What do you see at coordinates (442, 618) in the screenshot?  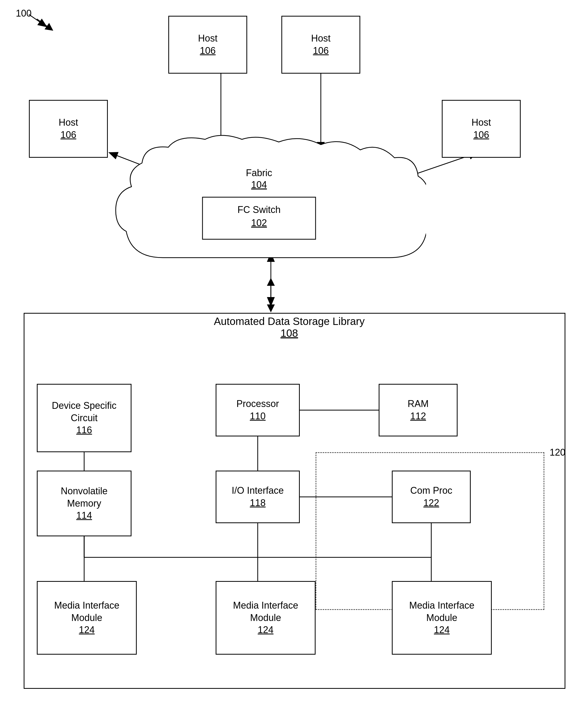 I see `mim-3: Media Interface Module 124` at bounding box center [442, 618].